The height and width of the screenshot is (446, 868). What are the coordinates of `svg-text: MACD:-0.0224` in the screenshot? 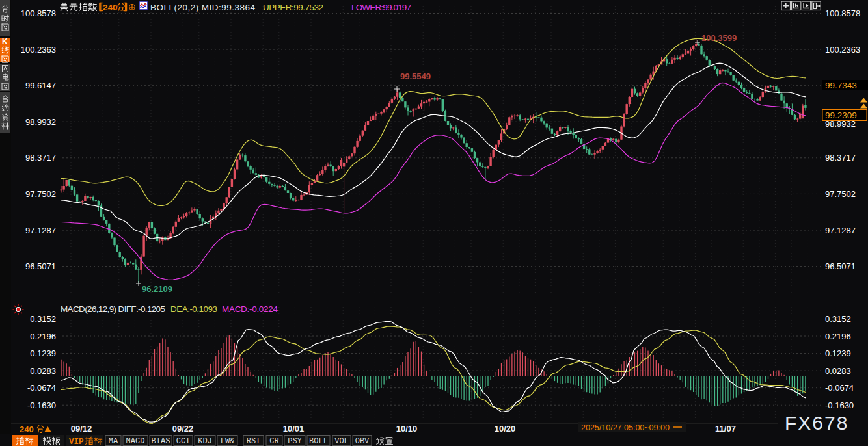 It's located at (250, 309).